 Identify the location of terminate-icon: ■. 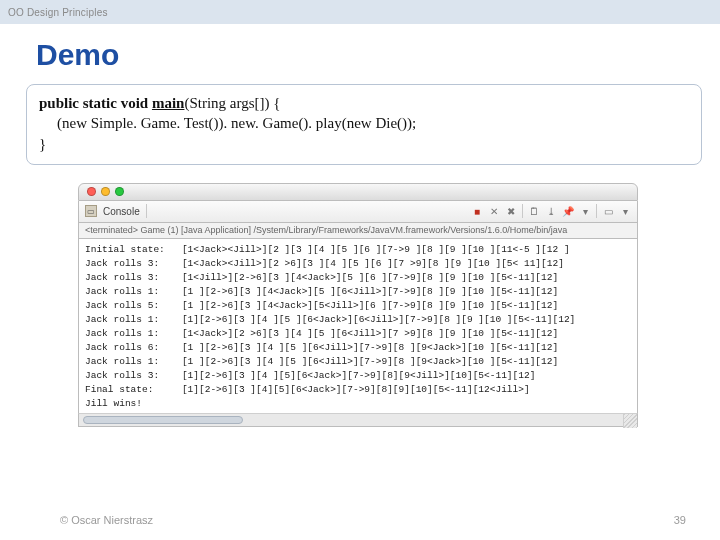
(477, 211).